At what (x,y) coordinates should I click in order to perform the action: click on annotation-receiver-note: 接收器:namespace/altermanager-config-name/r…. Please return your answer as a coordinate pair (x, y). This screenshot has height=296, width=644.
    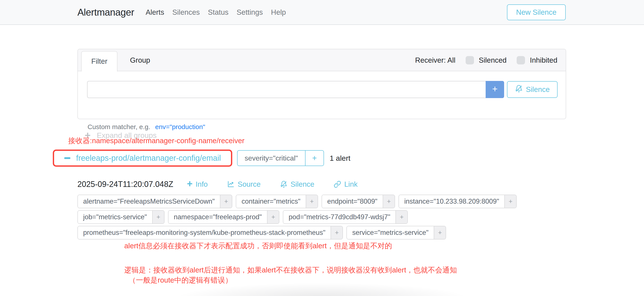
    Looking at the image, I should click on (156, 141).